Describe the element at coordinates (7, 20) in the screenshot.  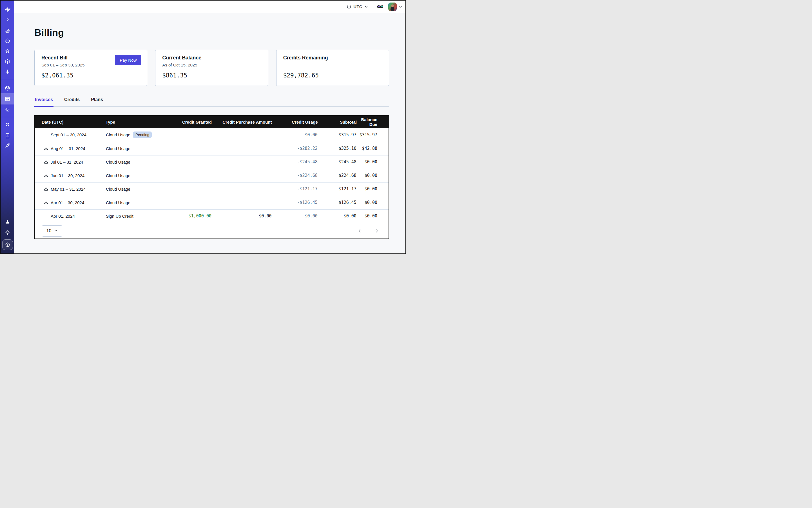
I see `expand-sidebar-button` at that location.